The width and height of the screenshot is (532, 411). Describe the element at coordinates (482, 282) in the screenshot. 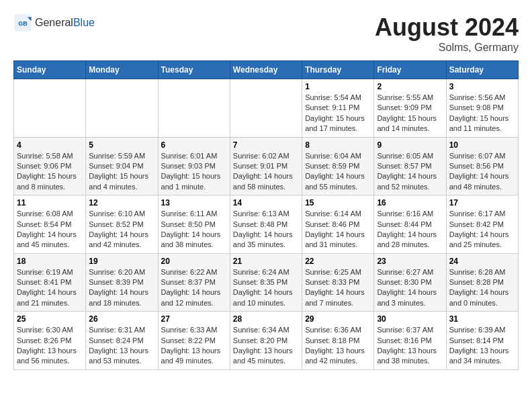

I see `calendar-cell: 24Sunrise: 6:28 AM Sunset: 8:28 PM Dayli…` at that location.